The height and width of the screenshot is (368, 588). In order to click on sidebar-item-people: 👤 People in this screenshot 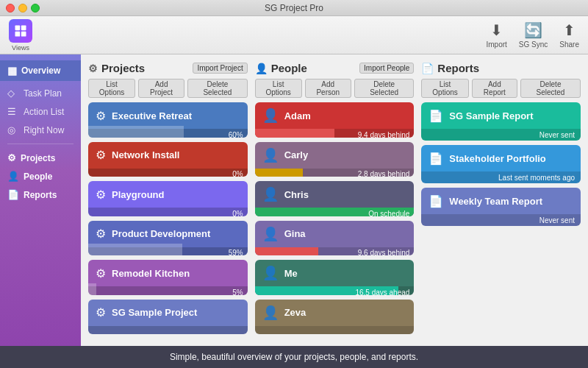, I will do `click(40, 177)`.